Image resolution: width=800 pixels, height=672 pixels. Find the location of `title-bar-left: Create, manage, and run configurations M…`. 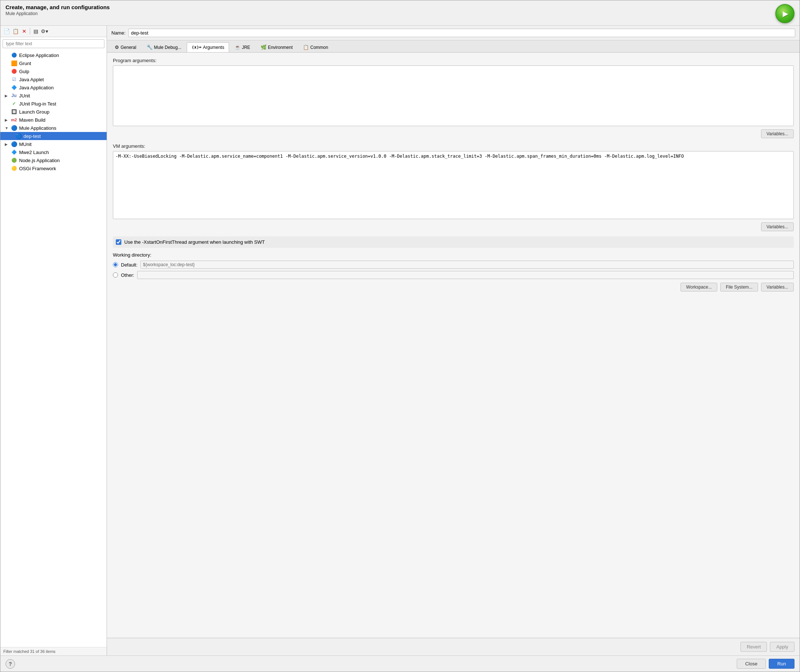

title-bar-left: Create, manage, and run configurations M… is located at coordinates (58, 10).